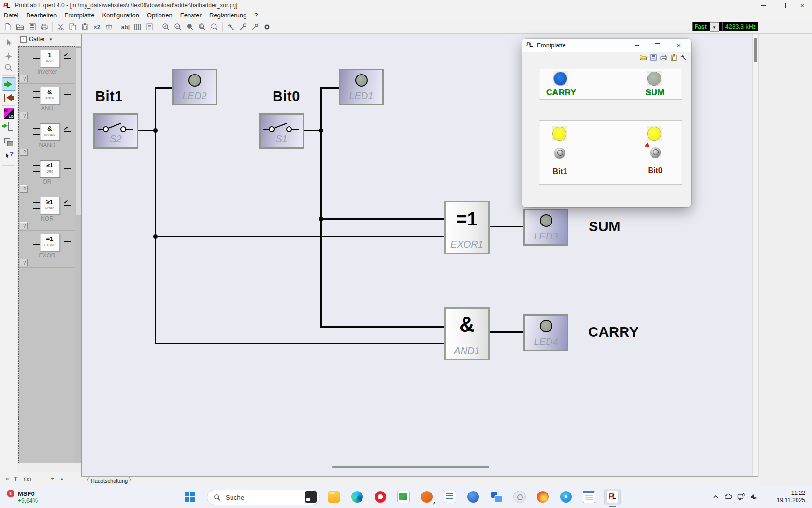 The width and height of the screenshot is (812, 508). What do you see at coordinates (404, 497) in the screenshot?
I see `taskbar-app-document-green` at bounding box center [404, 497].